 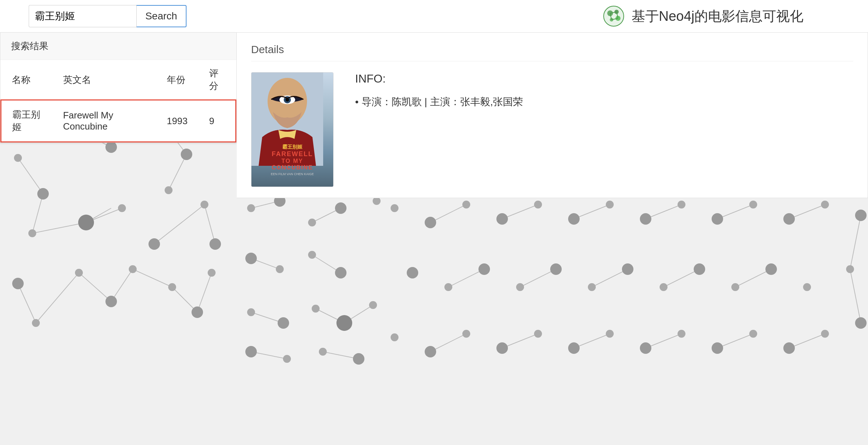 What do you see at coordinates (27, 121) in the screenshot?
I see `result-name: 霸王别姬` at bounding box center [27, 121].